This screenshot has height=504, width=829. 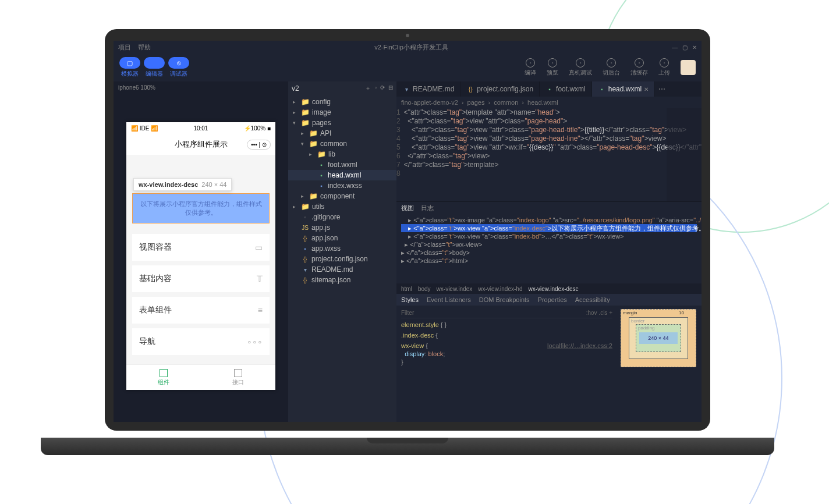 What do you see at coordinates (552, 68) in the screenshot?
I see `action-预览: ◦预览` at bounding box center [552, 68].